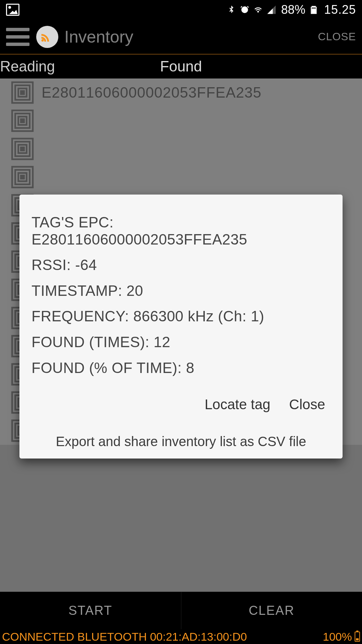 The height and width of the screenshot is (644, 362). Describe the element at coordinates (181, 10) in the screenshot. I see `android-status-bar: 88% 15.25` at that location.